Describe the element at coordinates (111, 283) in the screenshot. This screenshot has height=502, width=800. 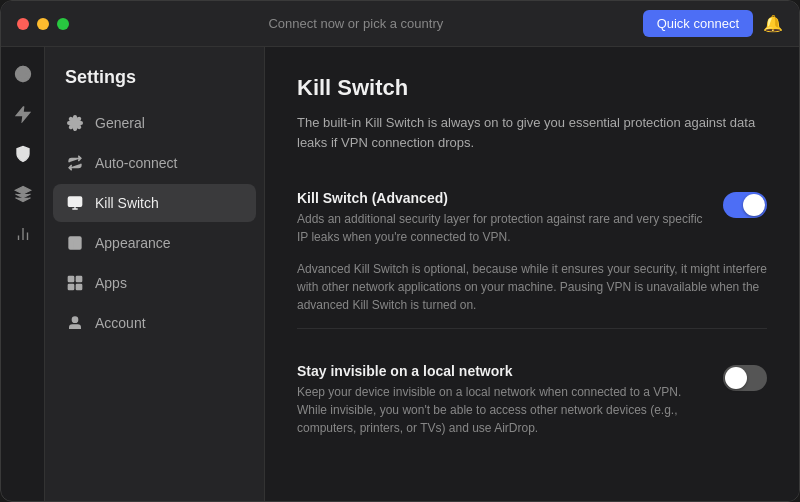
I see `apps-label: Apps` at that location.